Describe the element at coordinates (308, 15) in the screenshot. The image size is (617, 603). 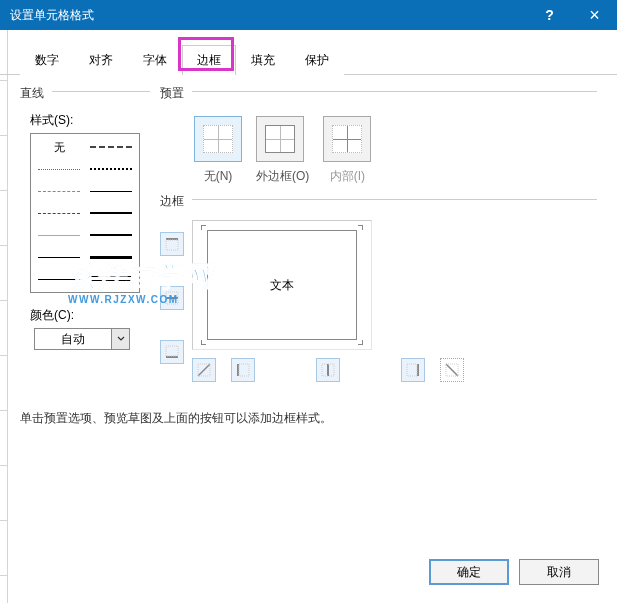
I see `titlebar: 设置单元格格式 ? ×` at that location.